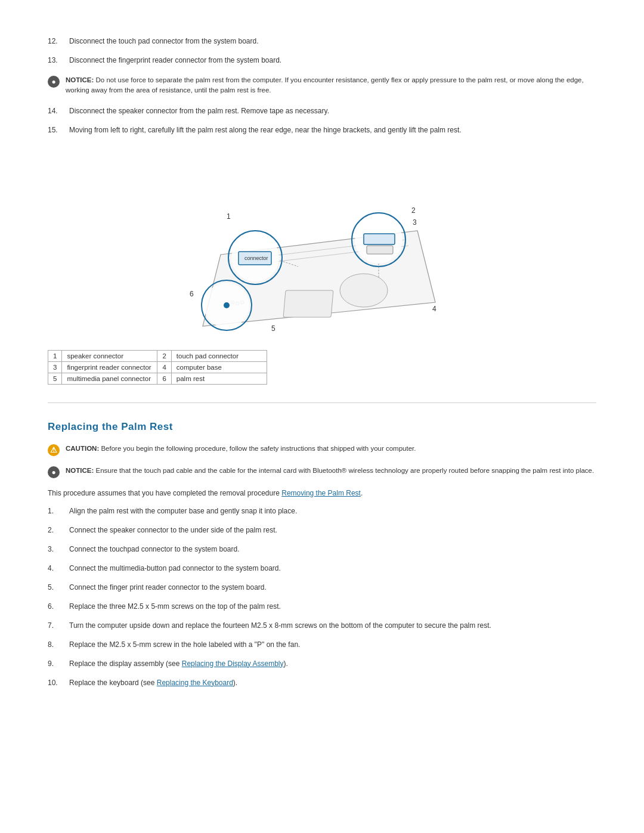  What do you see at coordinates (434, 309) in the screenshot?
I see `svg-text: 4` at bounding box center [434, 309].